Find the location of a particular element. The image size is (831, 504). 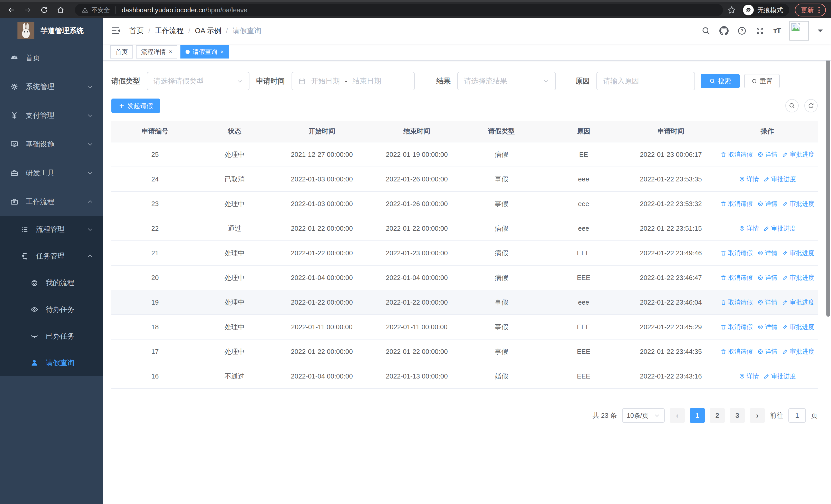

goto-page-input is located at coordinates (797, 415).